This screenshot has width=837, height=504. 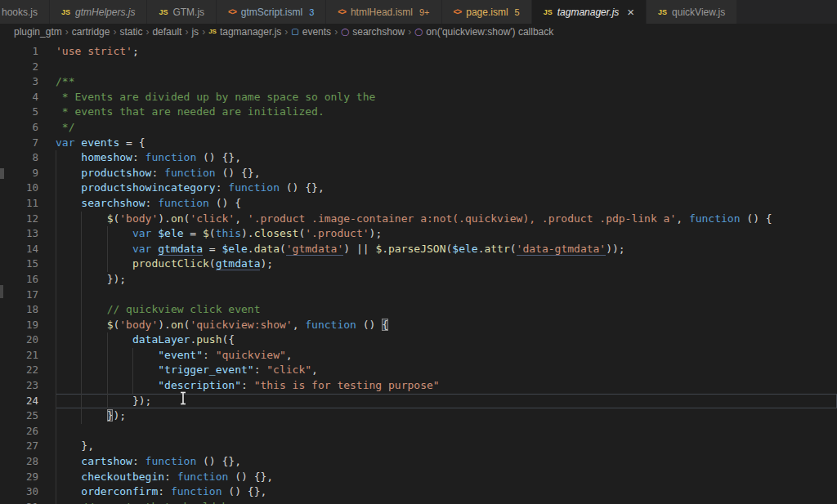 I want to click on code-line-content: orderconfirm: function () {},, so click(x=446, y=492).